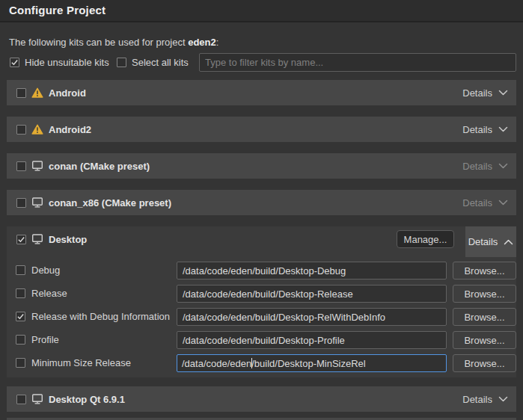 The width and height of the screenshot is (523, 420). I want to click on config-checkbox-release, so click(21, 293).